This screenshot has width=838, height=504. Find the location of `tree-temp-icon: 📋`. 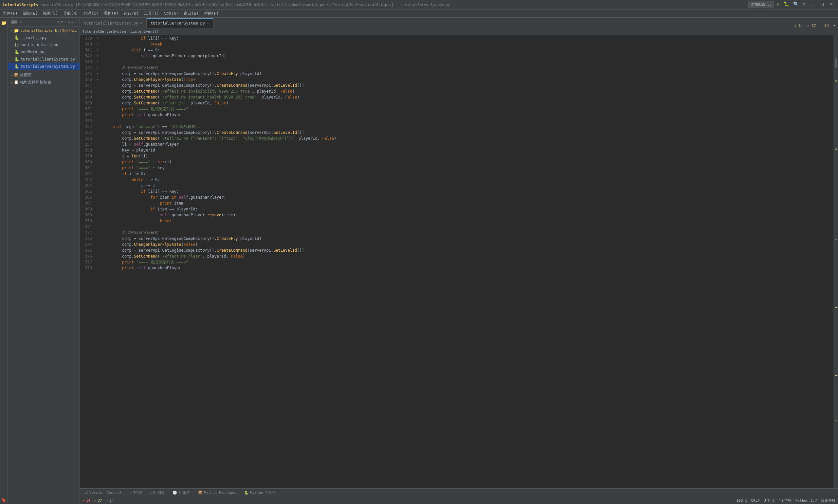

tree-temp-icon: 📋 is located at coordinates (16, 82).